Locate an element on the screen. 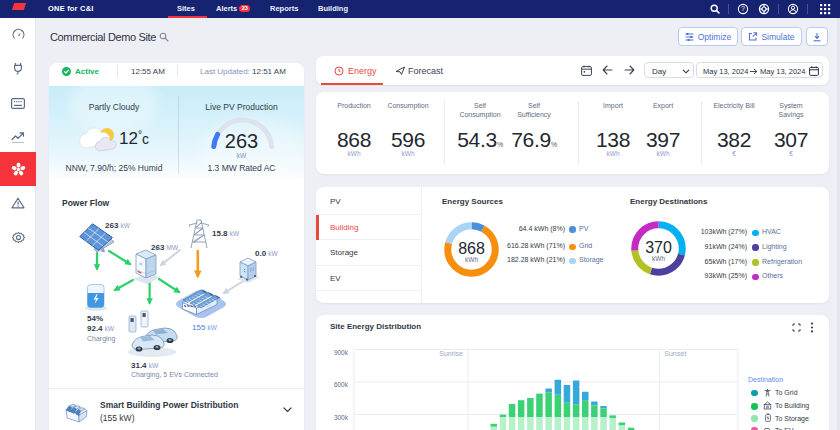  svg-text: 92.4 kW is located at coordinates (101, 328).